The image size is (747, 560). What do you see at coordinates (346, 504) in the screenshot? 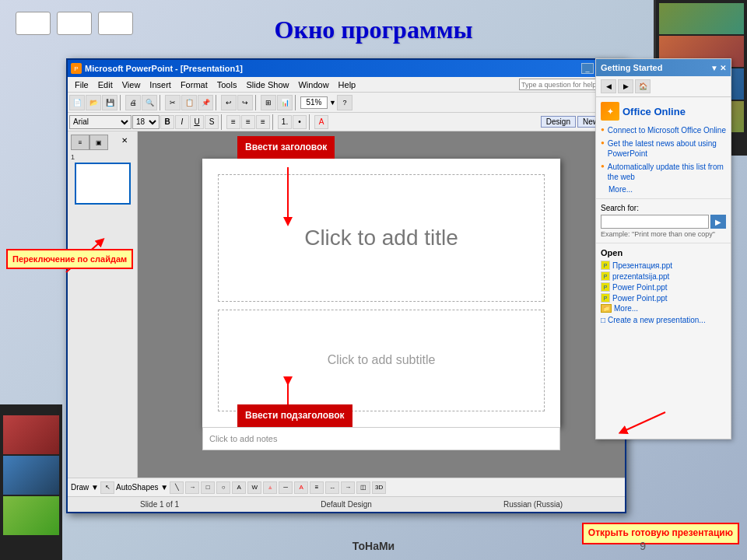
I see `status-bar: Slide 1 of 1 Default Design Russian (Rus…` at bounding box center [346, 504].